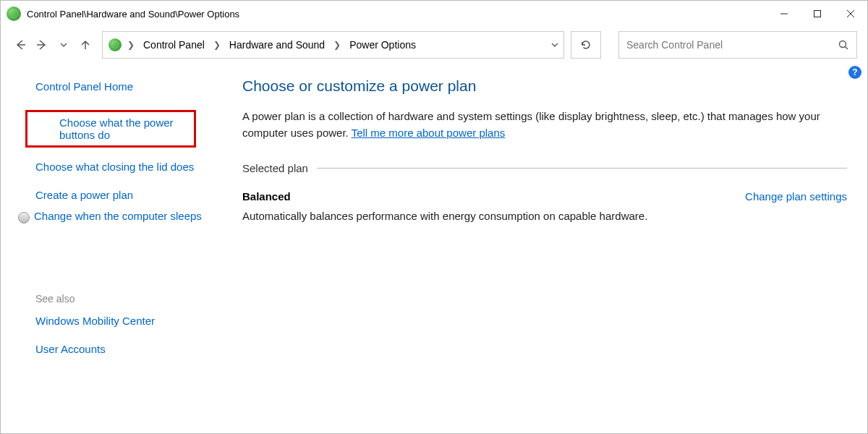  Describe the element at coordinates (738, 45) in the screenshot. I see `search-box` at that location.